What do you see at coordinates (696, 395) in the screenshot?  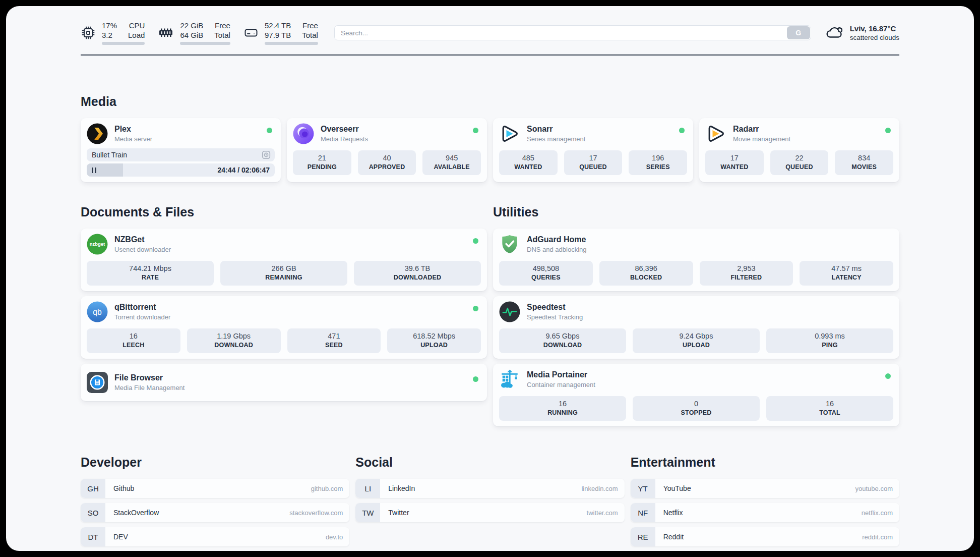 I see `service-card-portainer: Media Portainer Container management 16 …` at bounding box center [696, 395].